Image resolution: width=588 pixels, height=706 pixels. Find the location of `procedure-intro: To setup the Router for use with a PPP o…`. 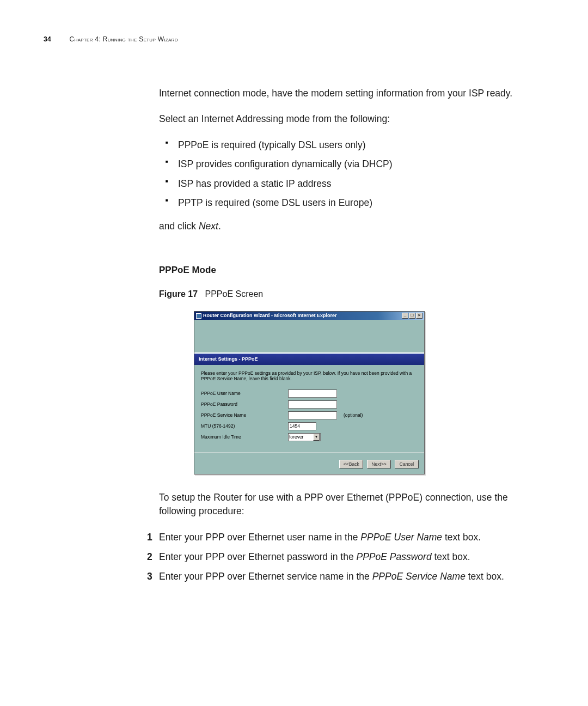

procedure-intro: To setup the Router for use with a PPP o… is located at coordinates (347, 504).